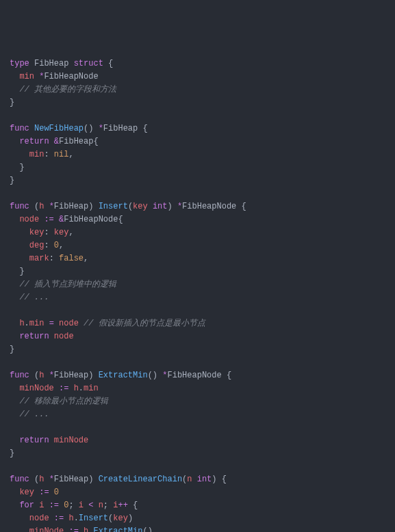  Describe the element at coordinates (197, 220) in the screenshot. I see `code-line: node := &FibHeapNode{` at that location.